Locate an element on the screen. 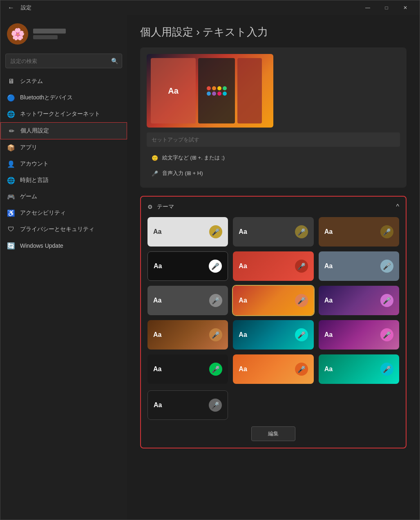 The image size is (420, 520). close-button: ✕ is located at coordinates (405, 8).